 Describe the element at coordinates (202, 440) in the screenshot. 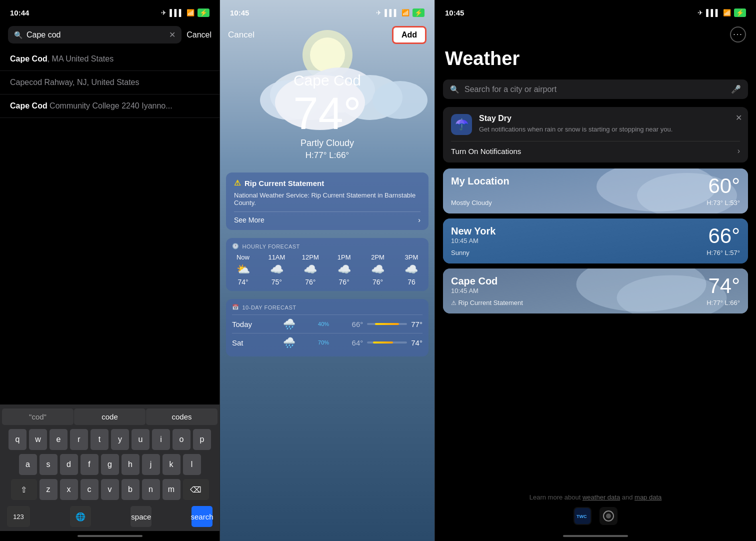

I see `key-p: p` at that location.